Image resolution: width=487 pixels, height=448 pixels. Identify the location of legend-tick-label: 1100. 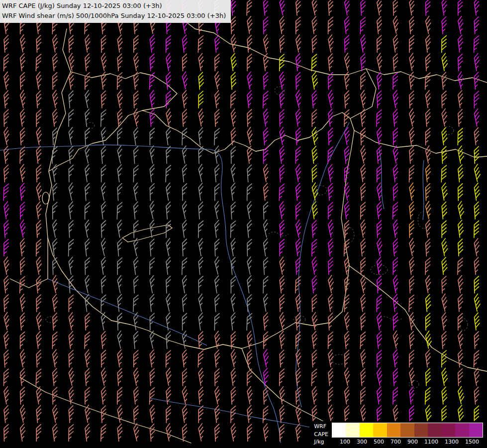
(431, 442).